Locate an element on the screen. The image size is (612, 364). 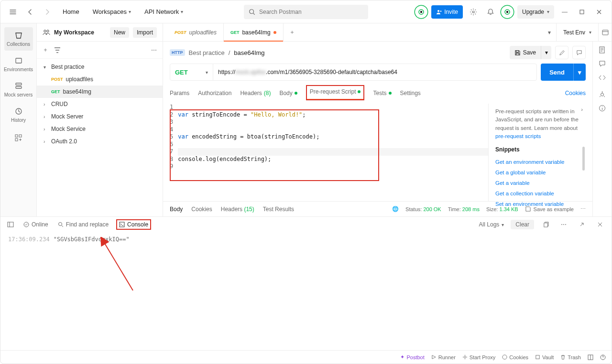
console-tab: Console is located at coordinates (134, 225).